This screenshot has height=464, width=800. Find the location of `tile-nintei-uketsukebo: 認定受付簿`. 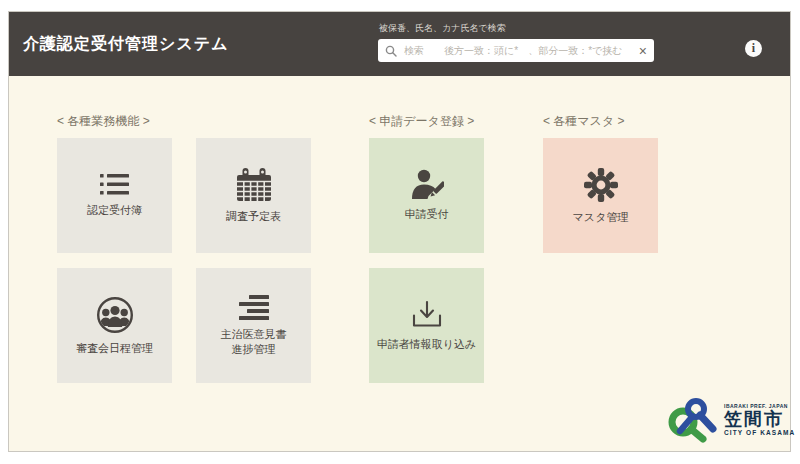

tile-nintei-uketsukebo: 認定受付簿 is located at coordinates (114, 196).